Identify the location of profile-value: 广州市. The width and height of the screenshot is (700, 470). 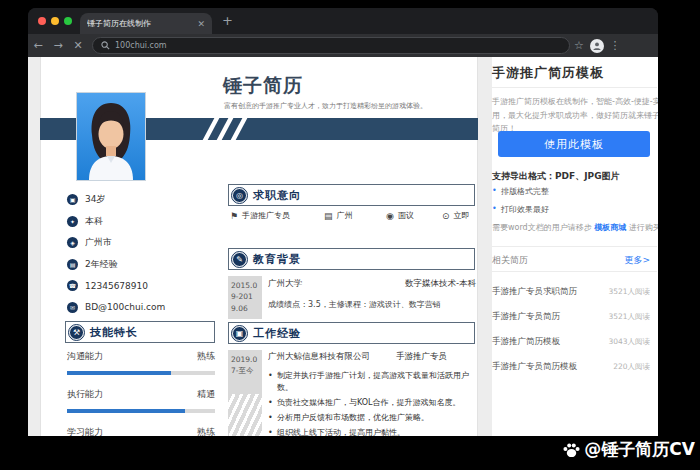
(98, 242).